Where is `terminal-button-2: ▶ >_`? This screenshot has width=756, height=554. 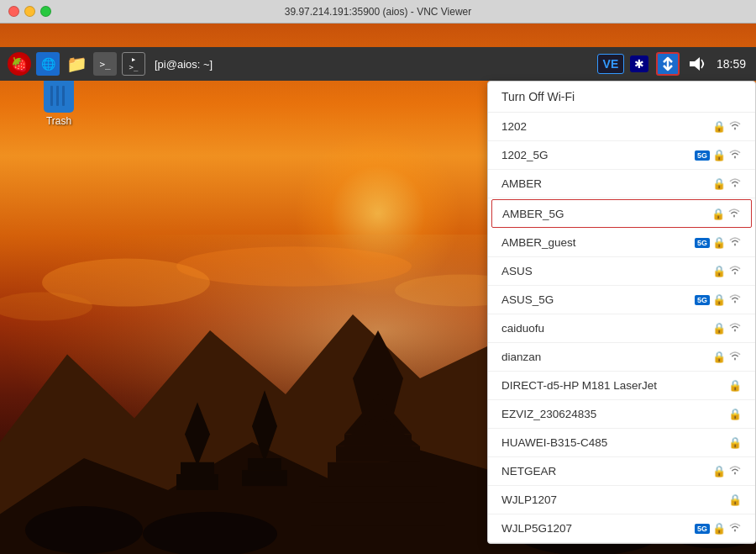 terminal-button-2: ▶ >_ is located at coordinates (134, 64).